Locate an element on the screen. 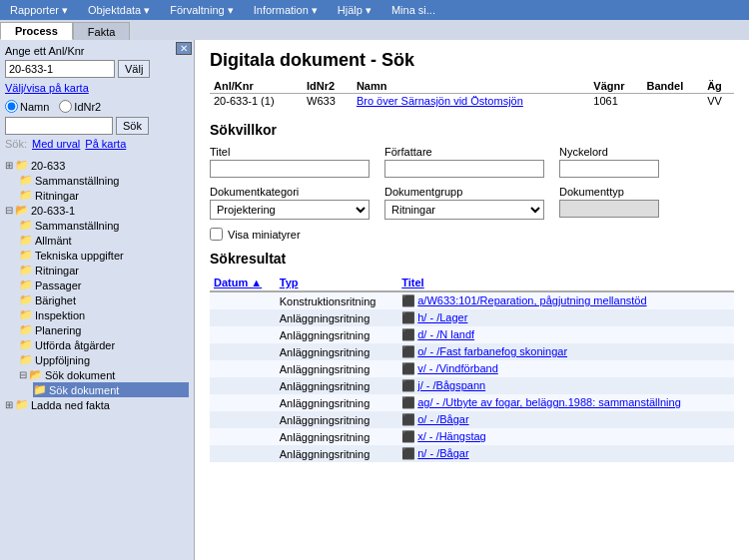 The width and height of the screenshot is (749, 560). cell-titel: ⬛a/W633:101/Reparation, pågjutning mella… is located at coordinates (565, 300).